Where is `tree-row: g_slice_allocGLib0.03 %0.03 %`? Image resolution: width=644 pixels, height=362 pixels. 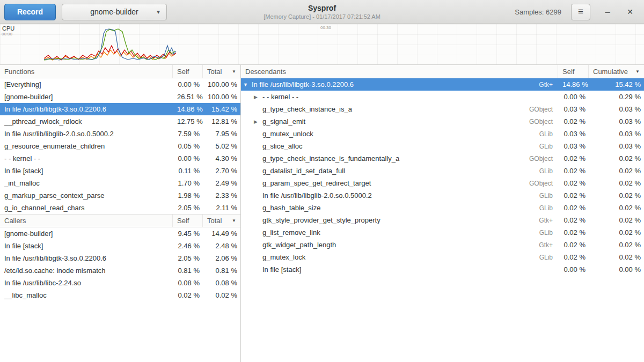 tree-row: g_slice_allocGLib0.03 %0.03 % is located at coordinates (442, 146).